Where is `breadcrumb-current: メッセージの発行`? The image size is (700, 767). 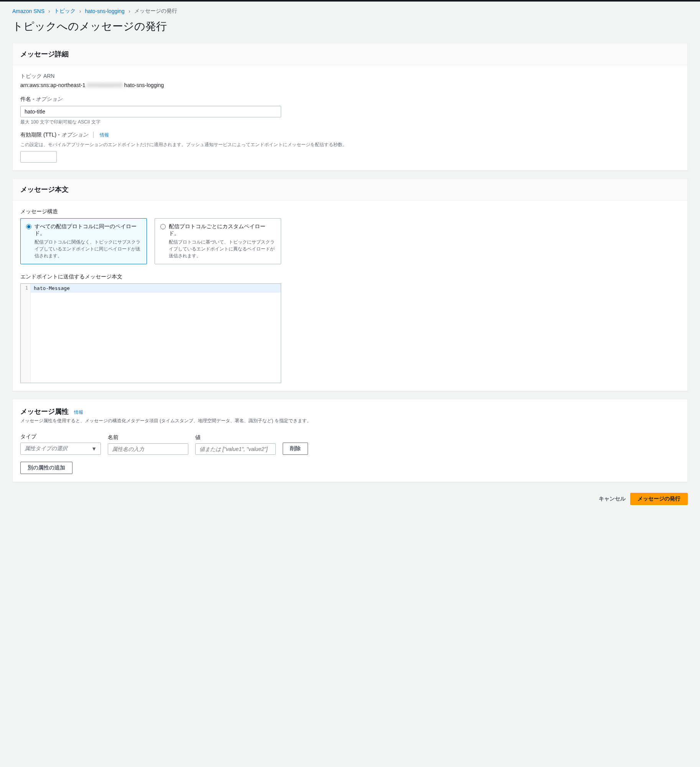 breadcrumb-current: メッセージの発行 is located at coordinates (156, 11).